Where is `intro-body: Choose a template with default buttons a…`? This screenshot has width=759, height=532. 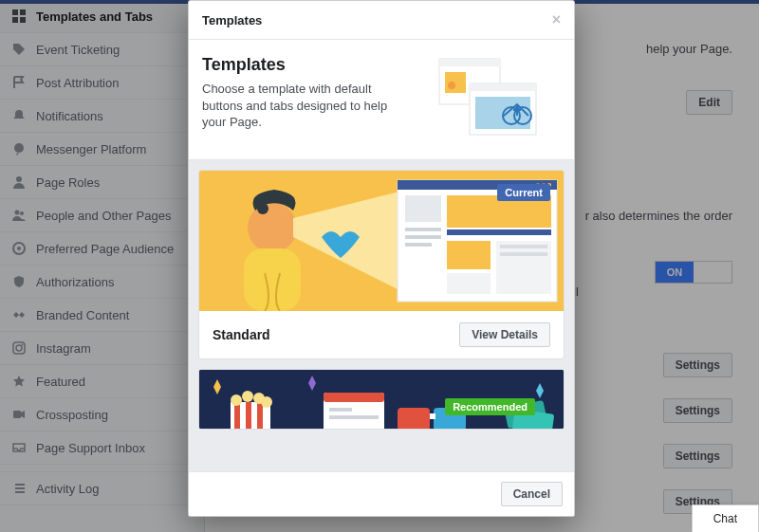
intro-body: Choose a template with default buttons a… is located at coordinates (302, 106).